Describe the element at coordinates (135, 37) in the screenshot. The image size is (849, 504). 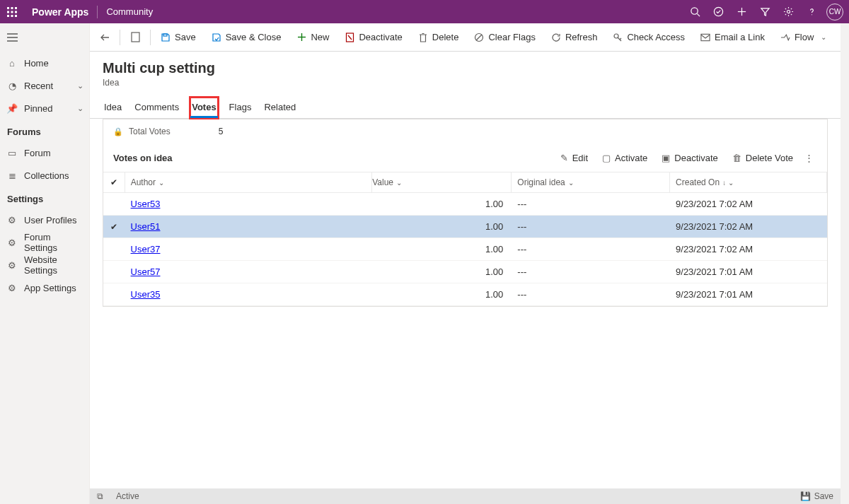
I see `open-record-set-button` at that location.